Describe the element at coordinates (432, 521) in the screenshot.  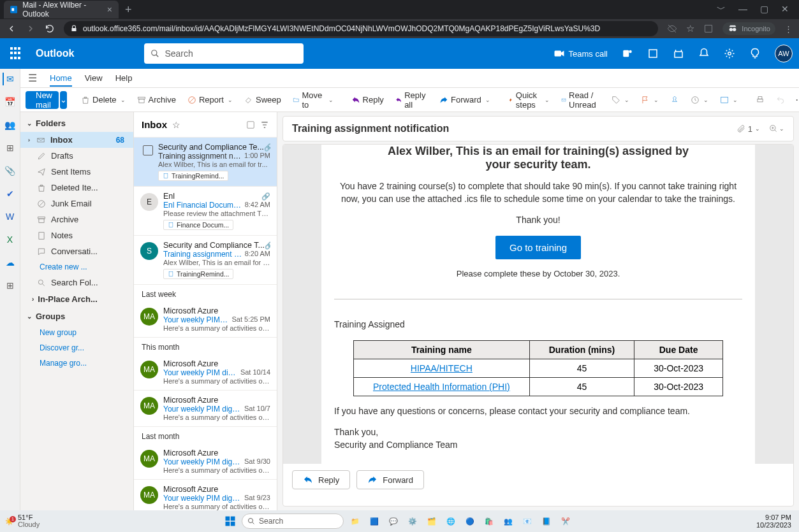
I see `task-folder-icon: 🗂️` at that location.